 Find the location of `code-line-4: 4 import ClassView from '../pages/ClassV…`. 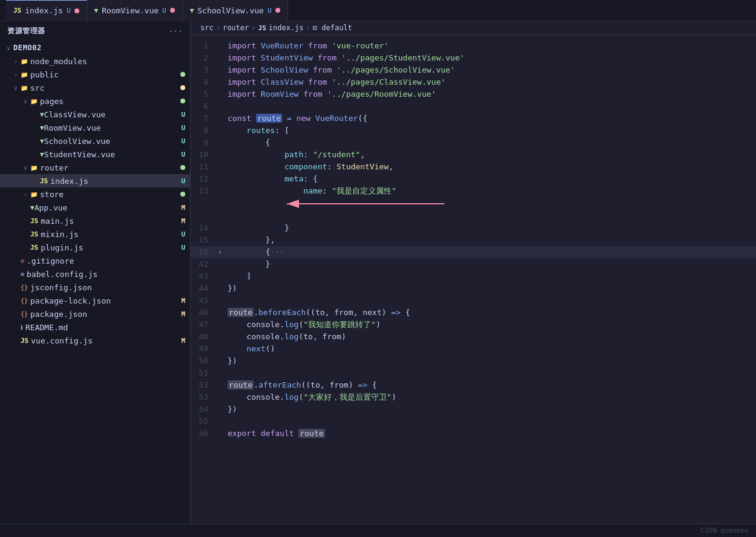

code-line-4: 4 import ClassView from '../pages/ClassV… is located at coordinates (473, 82).